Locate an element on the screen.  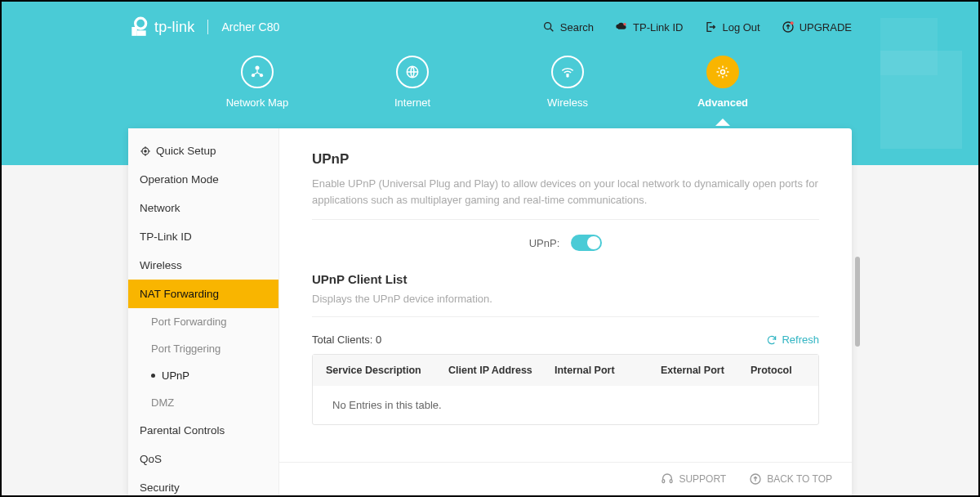
tab-internet: Internet is located at coordinates (412, 82).